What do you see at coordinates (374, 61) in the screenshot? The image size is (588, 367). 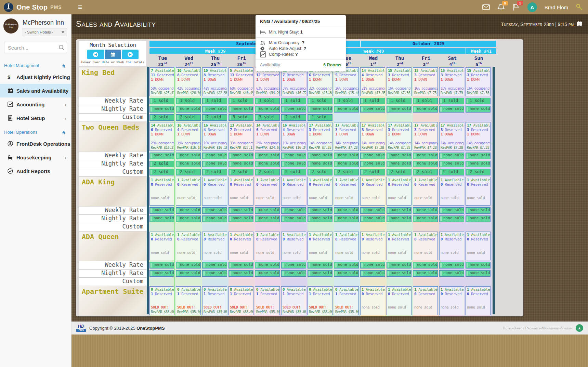 I see `day-header-wed-1: Wed1st` at bounding box center [374, 61].